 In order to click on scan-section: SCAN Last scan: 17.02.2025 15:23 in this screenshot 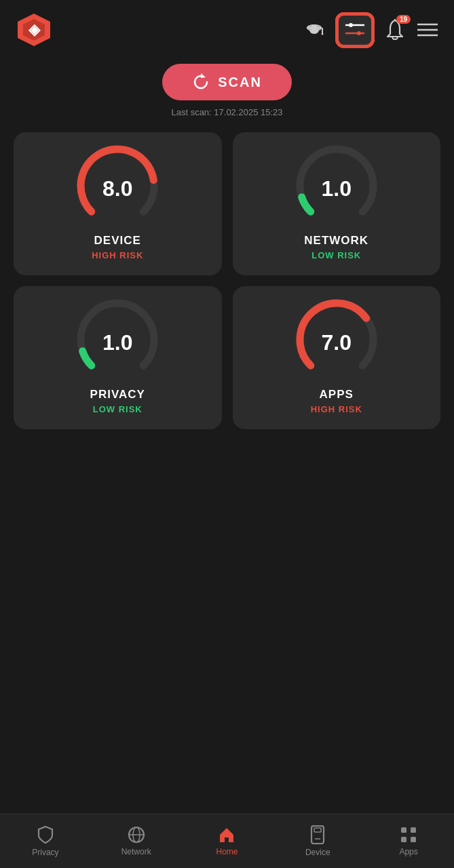, I will do `click(227, 91)`.